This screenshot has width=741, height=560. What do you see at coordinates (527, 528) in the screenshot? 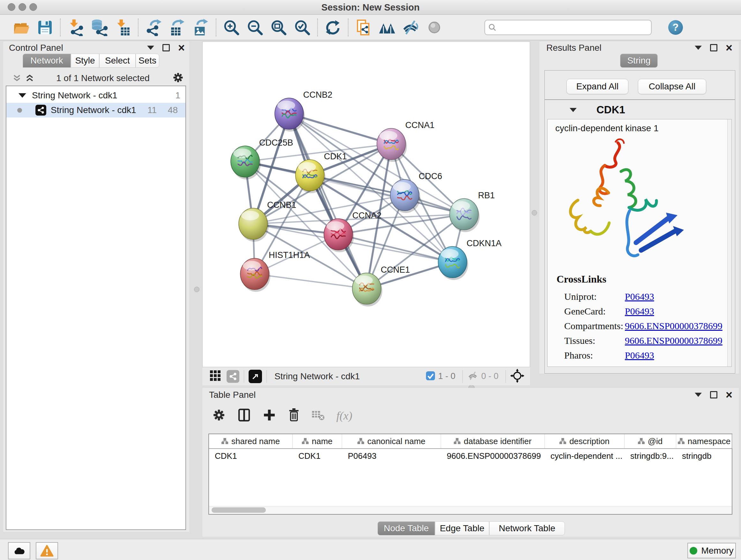
I see `tab-network-table: Network Table` at bounding box center [527, 528].